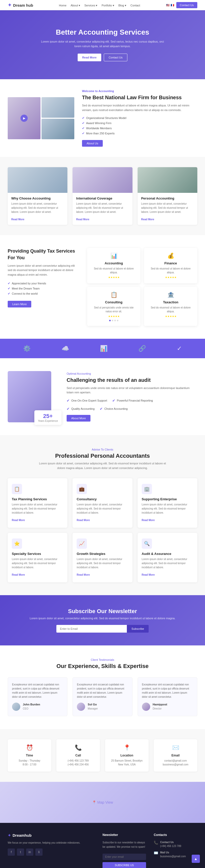 This screenshot has height=868, width=205. What do you see at coordinates (102, 44) in the screenshot?
I see `hero-section: Better Accounting Services Lorem ipsum d…` at bounding box center [102, 44].